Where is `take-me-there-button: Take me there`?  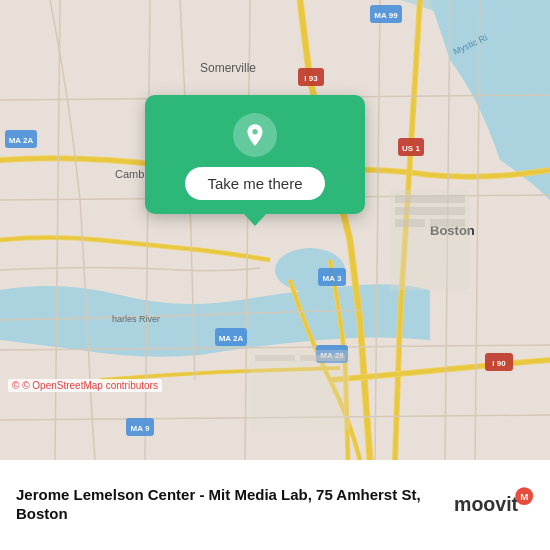 take-me-there-button: Take me there is located at coordinates (254, 184).